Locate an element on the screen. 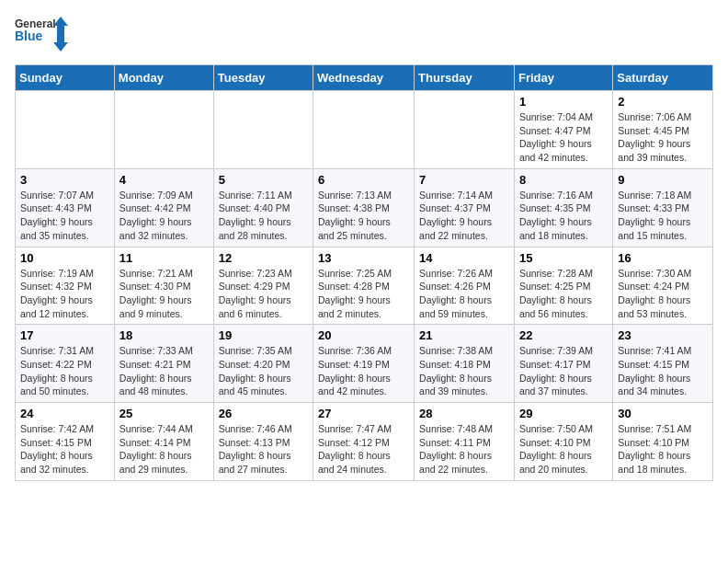 Image resolution: width=728 pixels, height=563 pixels. day-number: 11 is located at coordinates (164, 258).